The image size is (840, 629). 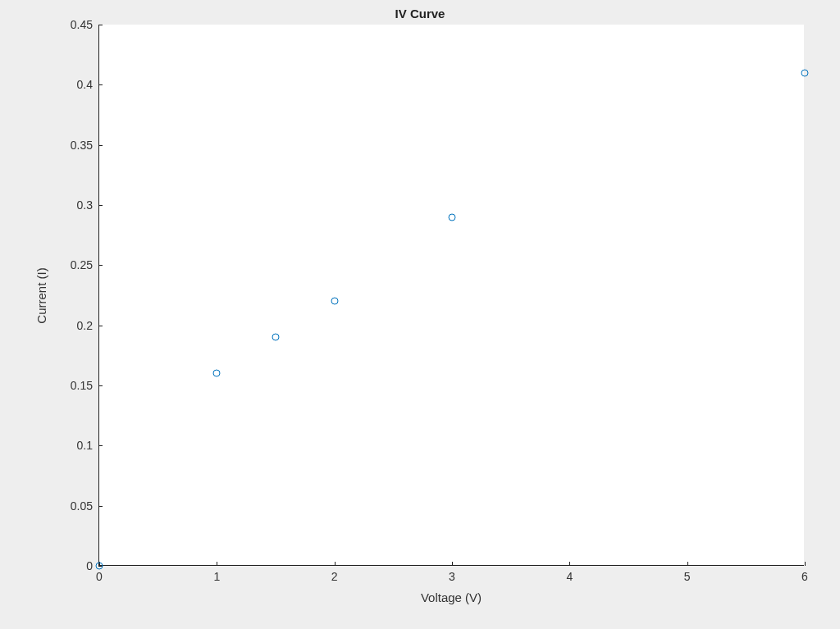 What do you see at coordinates (687, 577) in the screenshot?
I see `x-tick-label: 5` at bounding box center [687, 577].